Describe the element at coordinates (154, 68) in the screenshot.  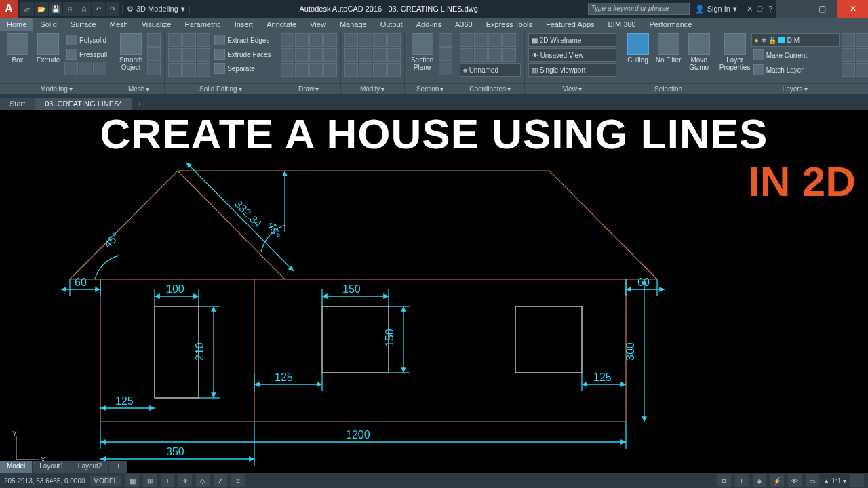
I see `mesh-refine-icon` at that location.